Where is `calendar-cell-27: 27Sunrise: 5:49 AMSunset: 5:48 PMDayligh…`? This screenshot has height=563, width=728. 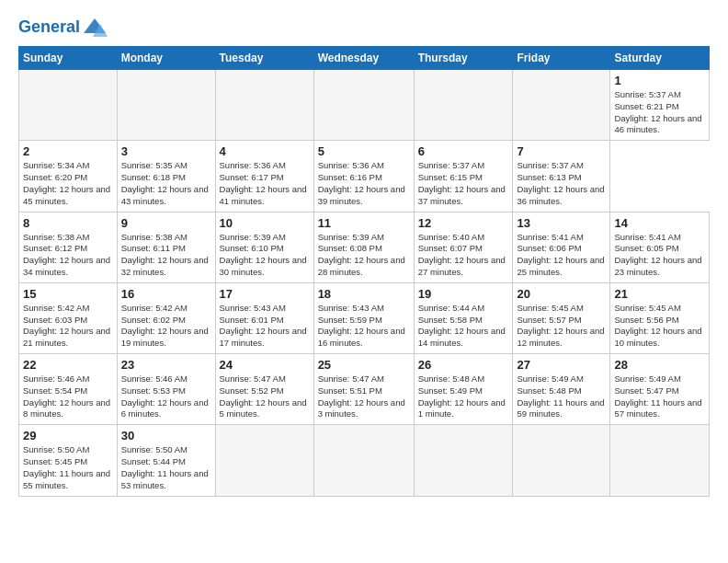
calendar-cell-27: 27Sunrise: 5:49 AMSunset: 5:48 PMDayligh… is located at coordinates (562, 390).